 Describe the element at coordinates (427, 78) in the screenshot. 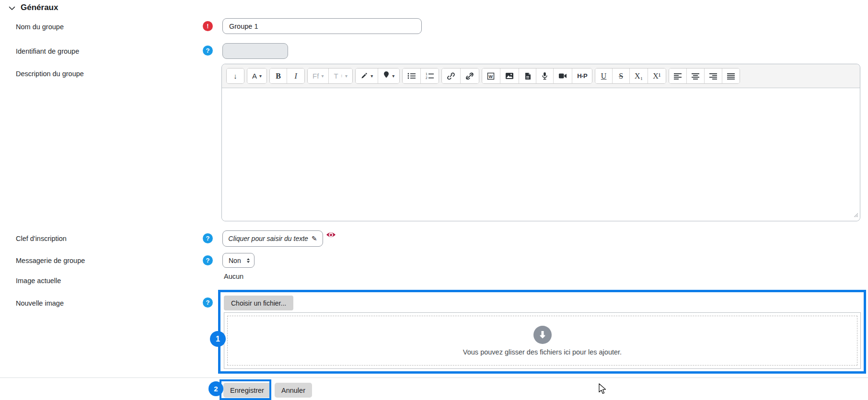

I see `svg-text: 2` at that location.